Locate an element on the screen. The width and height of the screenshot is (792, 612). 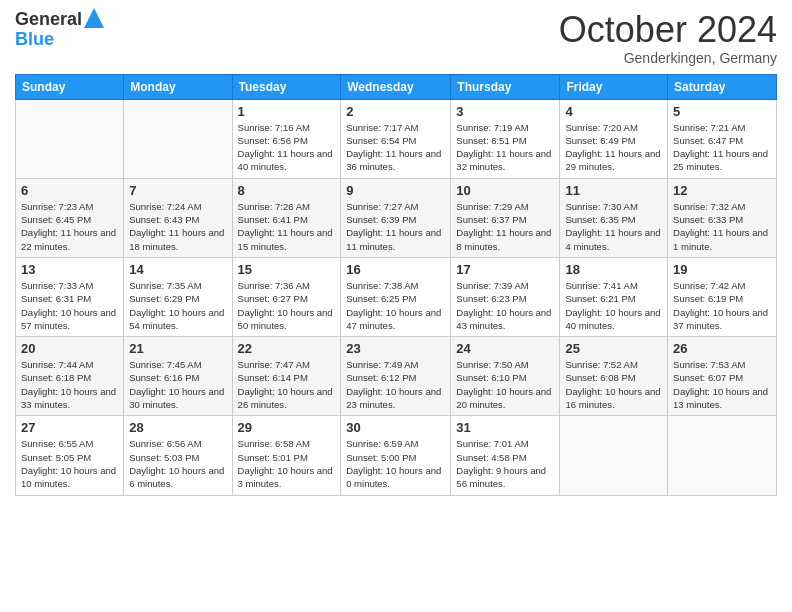
day-info: Sunrise: 7:39 AM Sunset: 6:23 PM Dayligh… is located at coordinates (505, 306).